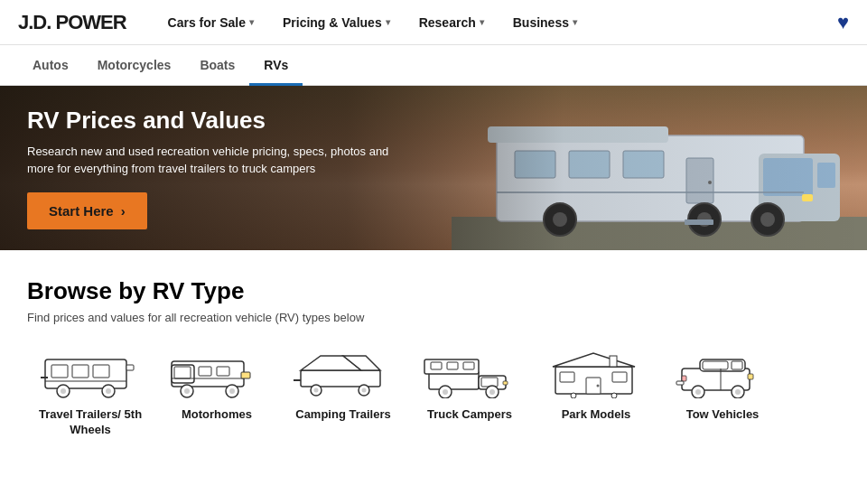  I want to click on sub-nav: Autos Motorcycles Boats RVs, so click(434, 65).